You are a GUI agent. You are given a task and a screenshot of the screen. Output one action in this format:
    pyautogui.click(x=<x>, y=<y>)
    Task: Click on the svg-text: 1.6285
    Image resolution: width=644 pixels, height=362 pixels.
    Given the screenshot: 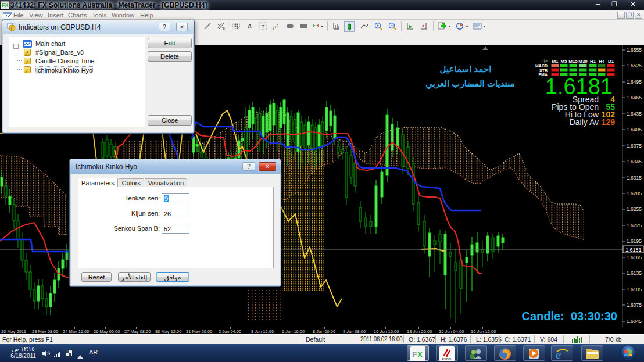 What is the action you would take?
    pyautogui.click(x=634, y=193)
    